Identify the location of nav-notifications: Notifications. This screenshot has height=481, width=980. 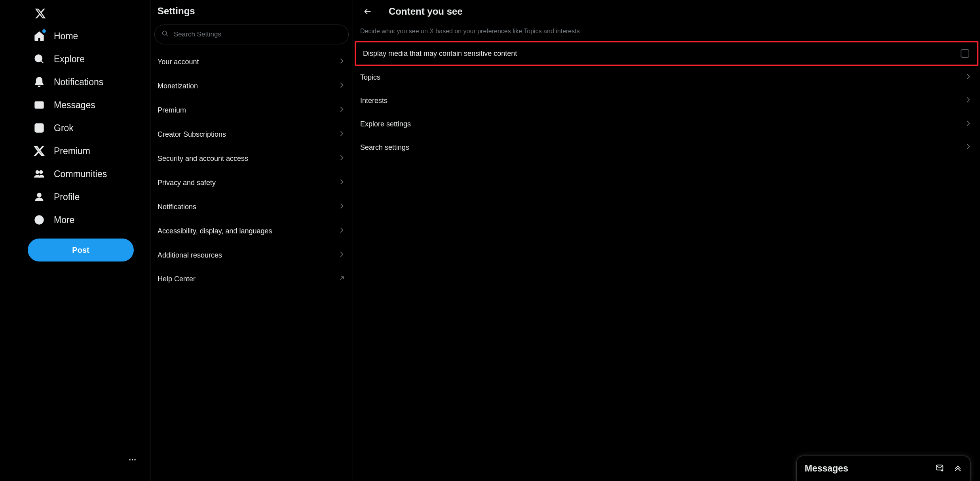
(68, 82).